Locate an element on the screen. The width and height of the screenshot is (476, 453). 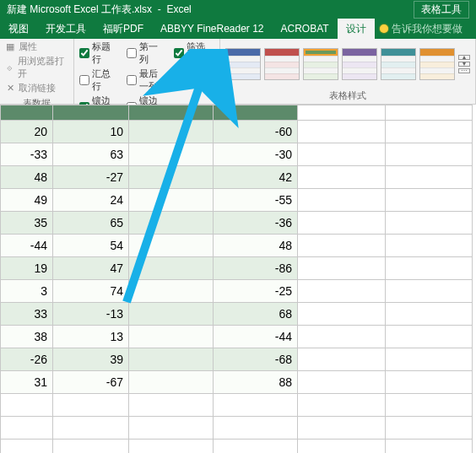
chk-last-col: 最后一列 is located at coordinates (147, 80).